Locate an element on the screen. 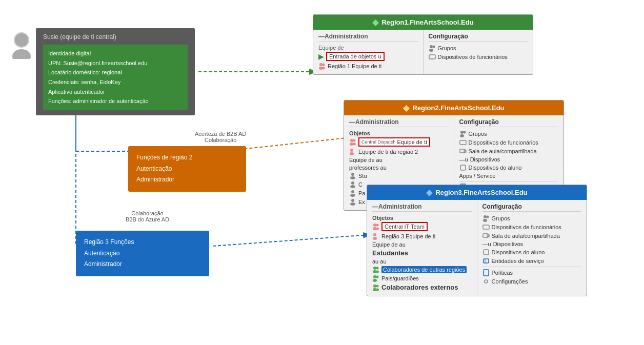  region3-aluno-item: Dispositivos do aluno is located at coordinates (532, 252).